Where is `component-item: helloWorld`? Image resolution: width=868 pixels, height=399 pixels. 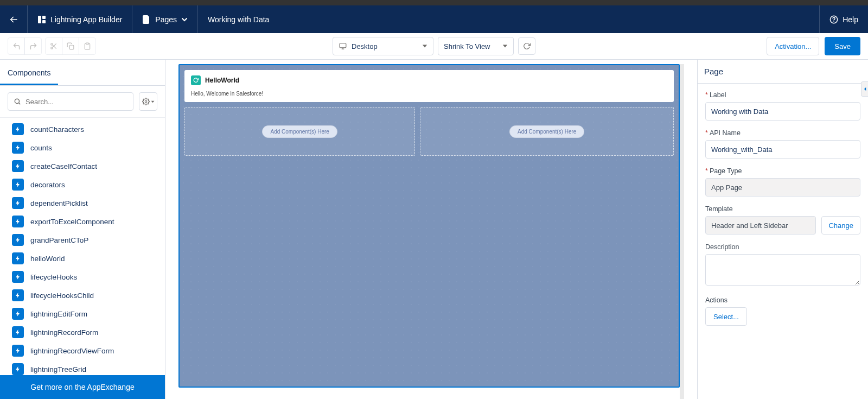
component-item: helloWorld is located at coordinates (82, 258).